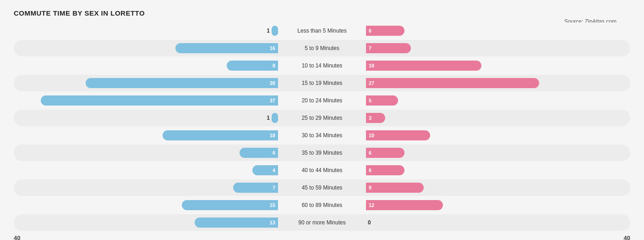  I want to click on bar-female: 27, so click(453, 83).